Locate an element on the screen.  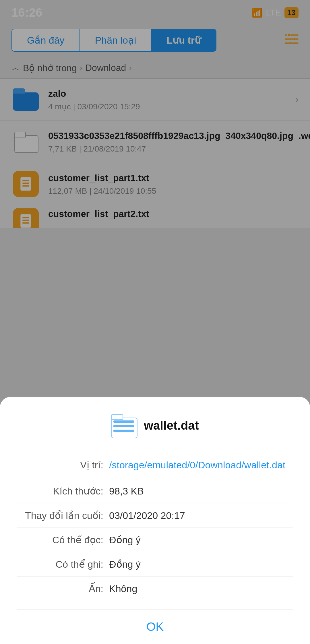
dialog-footer: OK is located at coordinates (155, 627).